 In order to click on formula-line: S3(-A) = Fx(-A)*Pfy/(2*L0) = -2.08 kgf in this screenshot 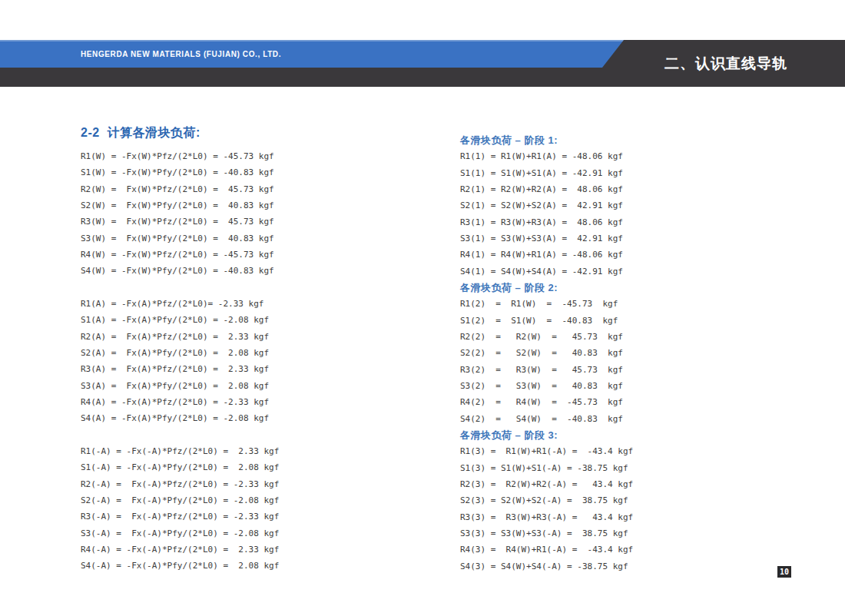, I will do `click(230, 533)`.